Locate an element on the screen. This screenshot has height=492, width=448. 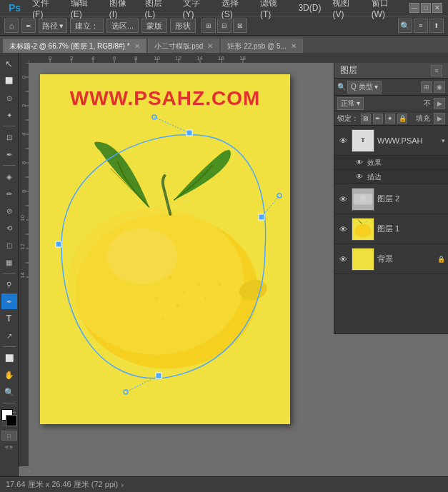
ruler-corner is located at coordinates (24, 58).